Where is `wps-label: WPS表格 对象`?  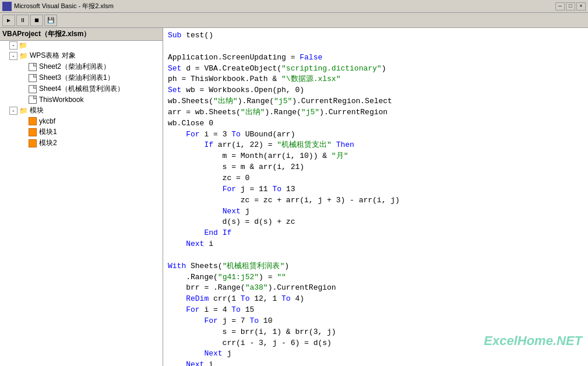
wps-label: WPS表格 对象 is located at coordinates (52, 56).